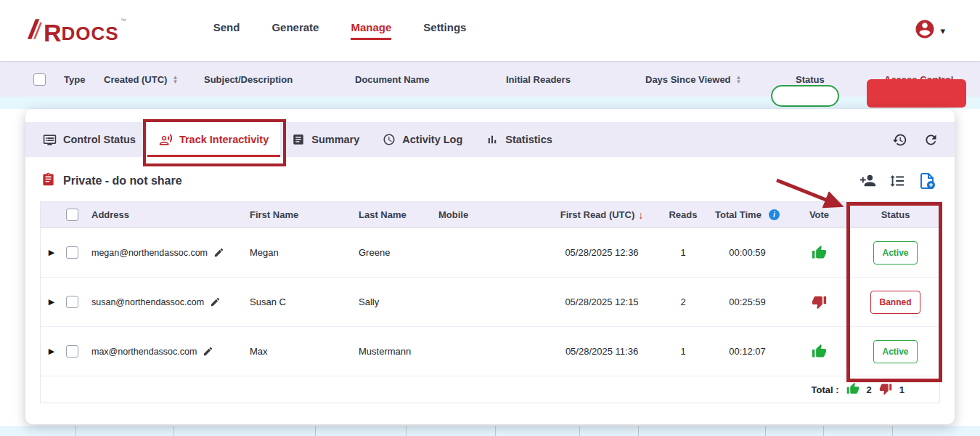 The width and height of the screenshot is (980, 436). What do you see at coordinates (491, 215) in the screenshot?
I see `header-mobile: Mobile` at bounding box center [491, 215].